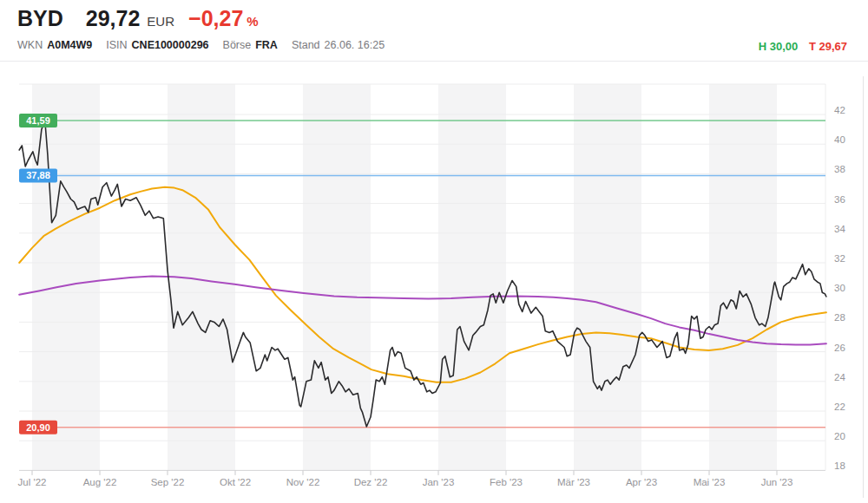 This screenshot has height=503, width=868. What do you see at coordinates (863, 287) in the screenshot?
I see `widget-right-border` at bounding box center [863, 287].